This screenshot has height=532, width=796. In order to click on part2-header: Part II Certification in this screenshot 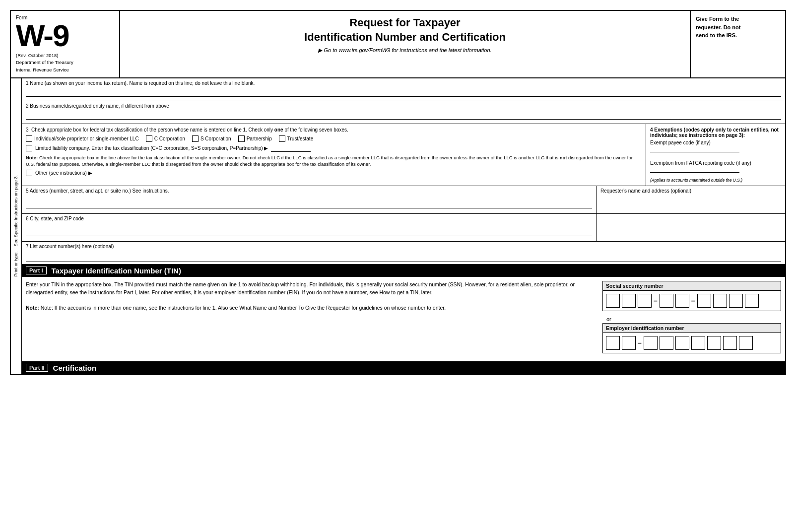, I will do `click(403, 368)`.